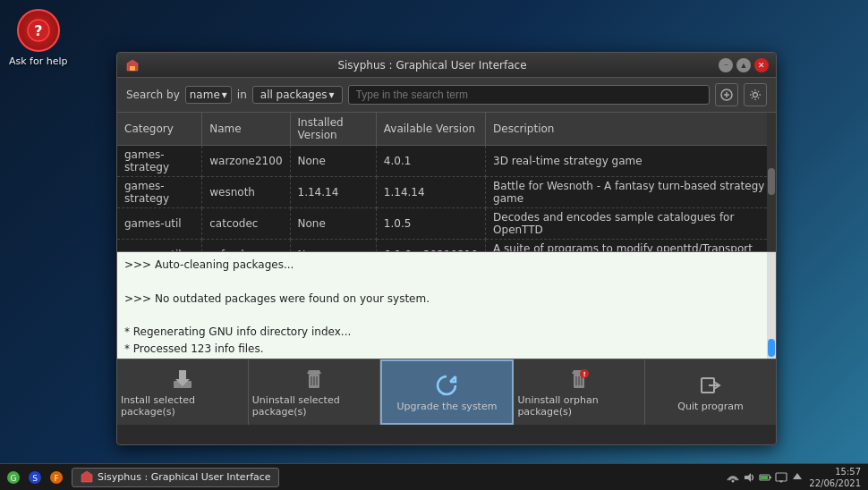 Image resolution: width=868 pixels, height=490 pixels. Describe the element at coordinates (765, 477) in the screenshot. I see `system-tray-icons` at that location.